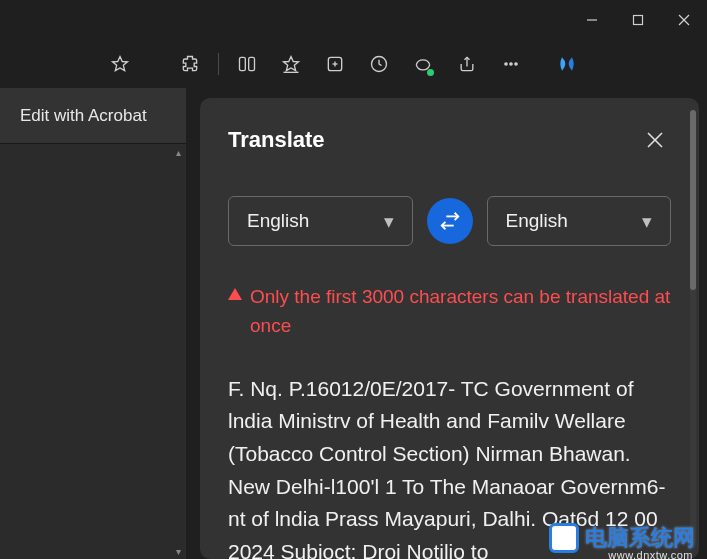 This screenshot has height=559, width=707. What do you see at coordinates (693, 200) in the screenshot?
I see `panel-scrollbar-thumb` at bounding box center [693, 200].